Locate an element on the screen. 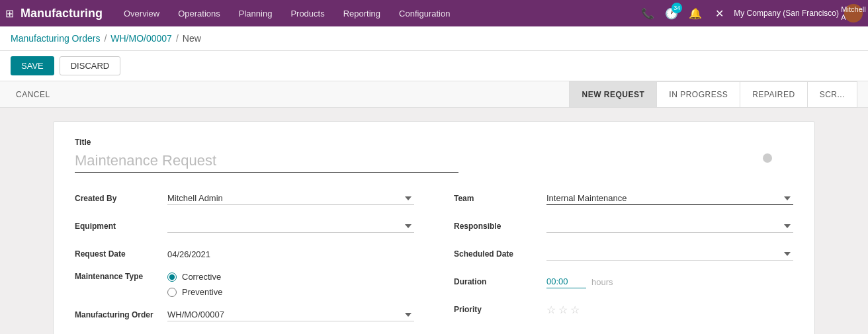 This screenshot has height=334, width=868. created-by-label: Created By is located at coordinates (121, 198).